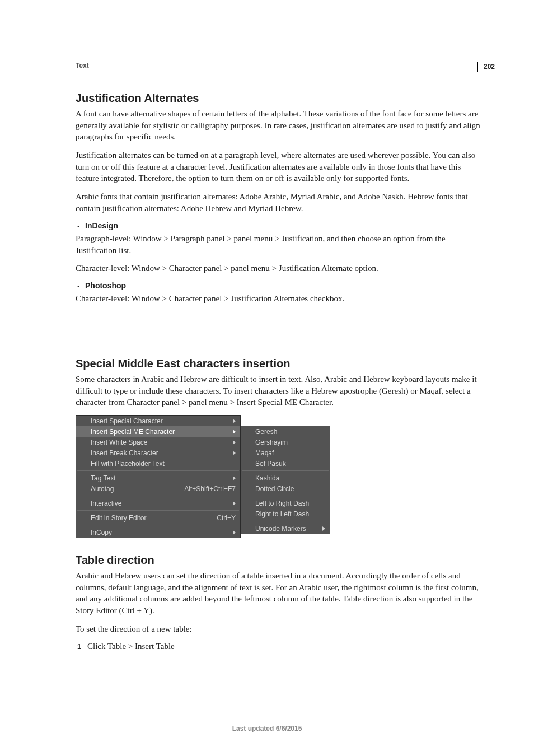  What do you see at coordinates (285, 514) in the screenshot?
I see `menu-item: Right to Left Dash` at bounding box center [285, 514].